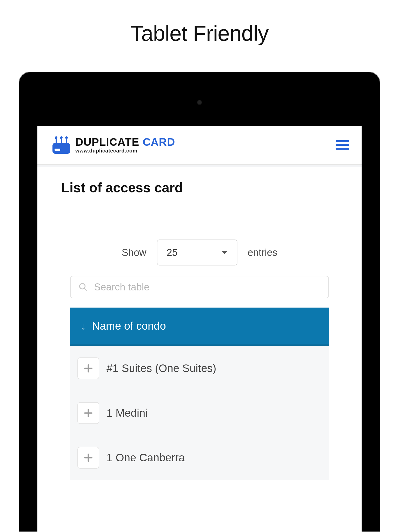 The image size is (399, 532). What do you see at coordinates (200, 368) in the screenshot?
I see `table-row: #1 Suites (One Suites)` at bounding box center [200, 368].